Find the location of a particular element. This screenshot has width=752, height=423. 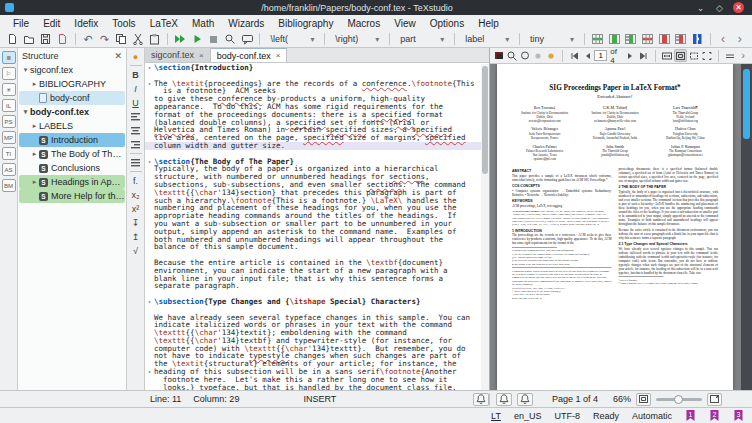

menu-math: Math is located at coordinates (203, 24).